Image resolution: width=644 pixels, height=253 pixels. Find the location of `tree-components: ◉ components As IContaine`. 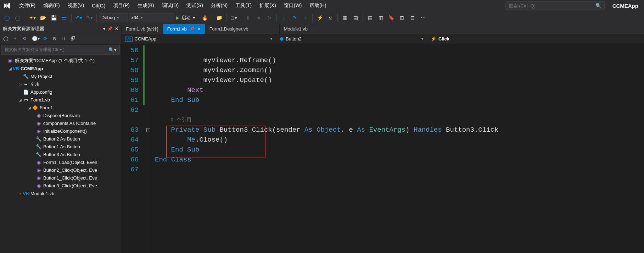

tree-components: ◉ components As IContaine is located at coordinates (61, 123).